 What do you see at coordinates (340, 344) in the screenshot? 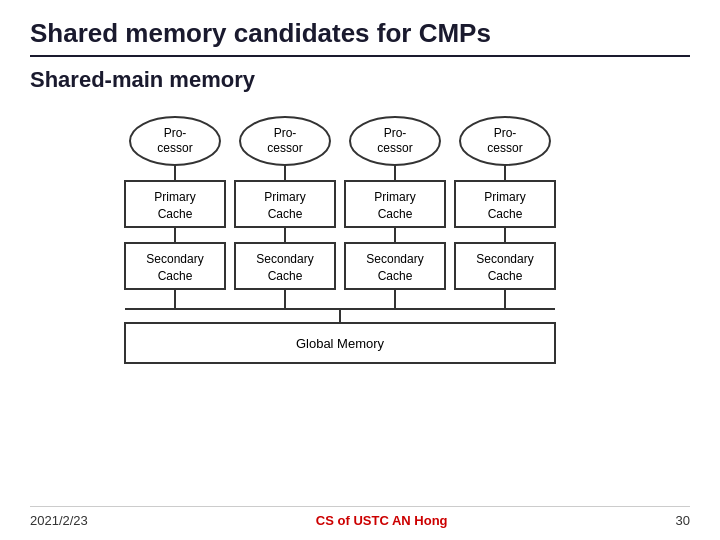
I see `svg-text: Global Memory` at bounding box center [340, 344].